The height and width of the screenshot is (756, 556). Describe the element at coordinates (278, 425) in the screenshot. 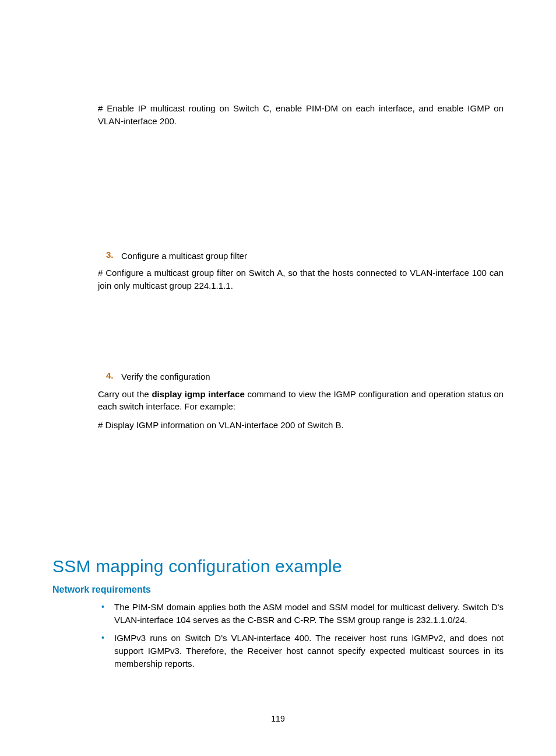

I see `step-4-text-2: # Display IGMP information on VLAN-inter…` at that location.